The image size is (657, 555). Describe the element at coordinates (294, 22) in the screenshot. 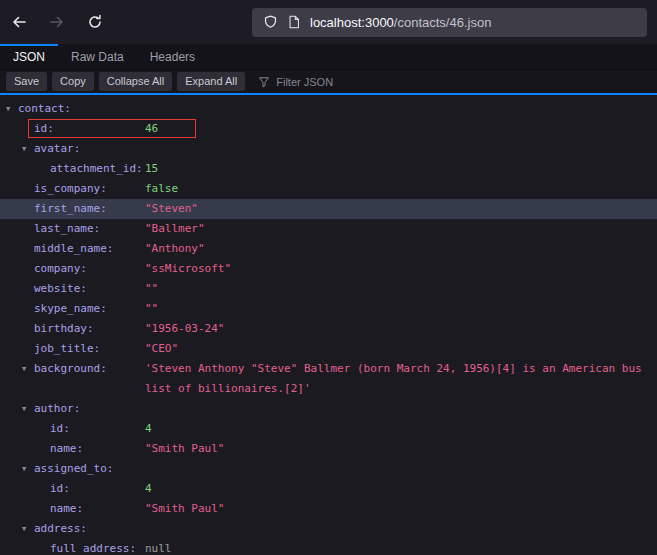

I see `page-icon` at that location.